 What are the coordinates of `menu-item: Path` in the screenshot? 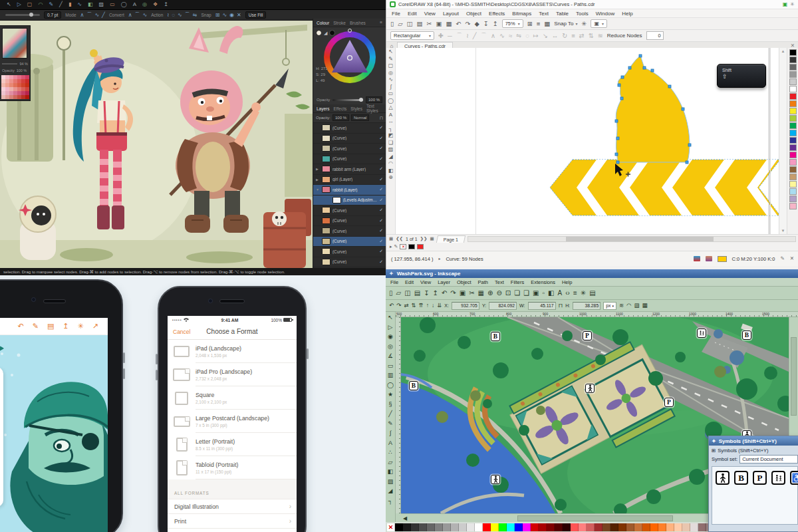 It's located at (483, 282).